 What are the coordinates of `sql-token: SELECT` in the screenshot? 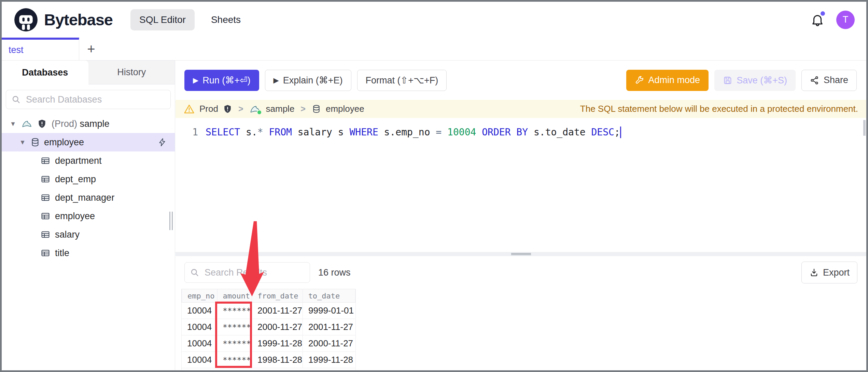 It's located at (223, 132).